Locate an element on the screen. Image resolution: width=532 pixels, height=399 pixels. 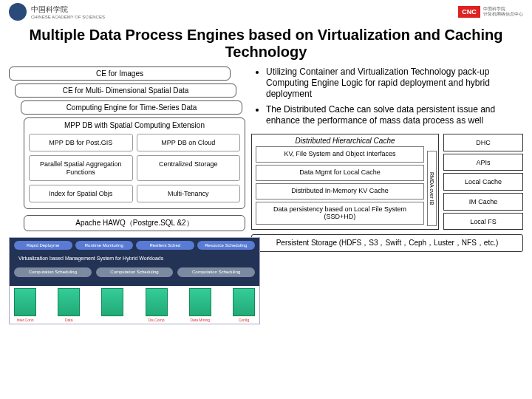
dhc-block: Distributed Hierarchical Cache KV, File … is located at coordinates (345, 182).